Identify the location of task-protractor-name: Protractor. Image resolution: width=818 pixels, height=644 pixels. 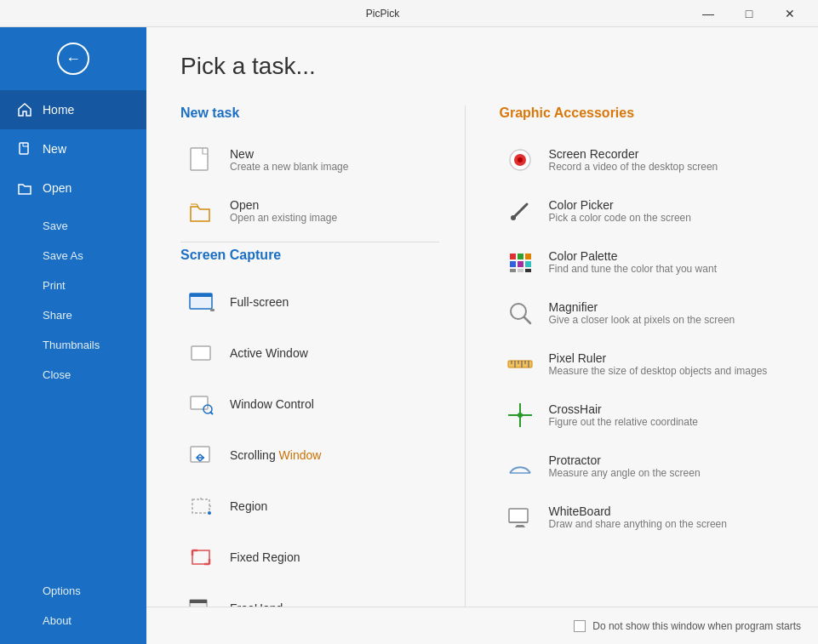
(625, 460).